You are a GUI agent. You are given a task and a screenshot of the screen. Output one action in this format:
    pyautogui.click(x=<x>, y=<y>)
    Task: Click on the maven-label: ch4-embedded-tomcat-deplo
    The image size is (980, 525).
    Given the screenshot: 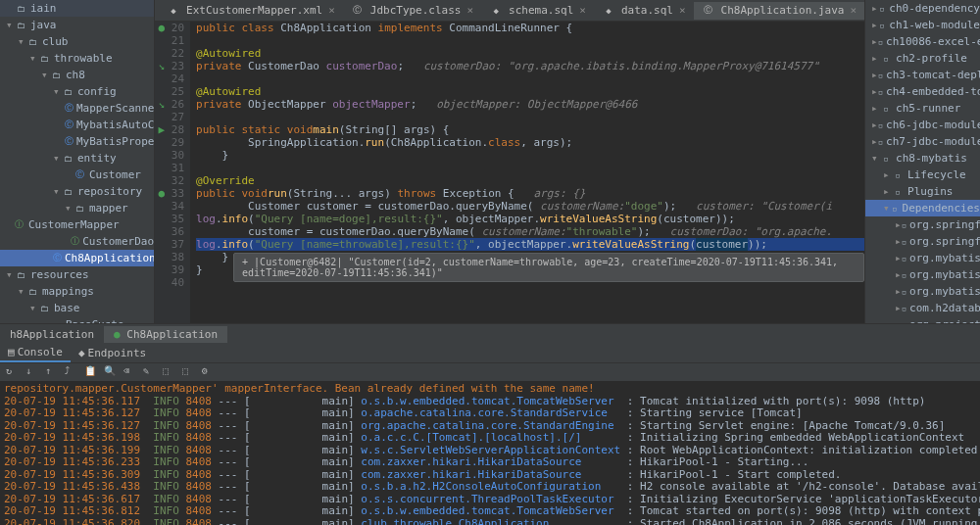 What is the action you would take?
    pyautogui.click(x=933, y=92)
    